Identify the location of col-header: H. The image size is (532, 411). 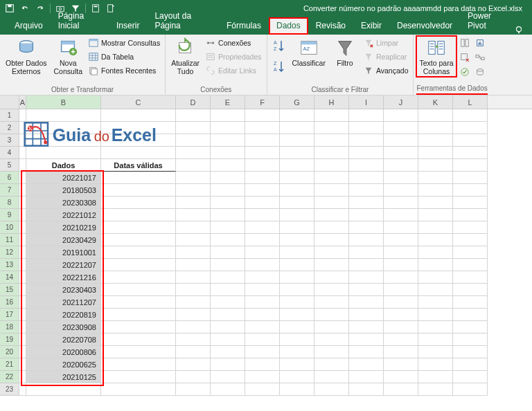
(332, 102).